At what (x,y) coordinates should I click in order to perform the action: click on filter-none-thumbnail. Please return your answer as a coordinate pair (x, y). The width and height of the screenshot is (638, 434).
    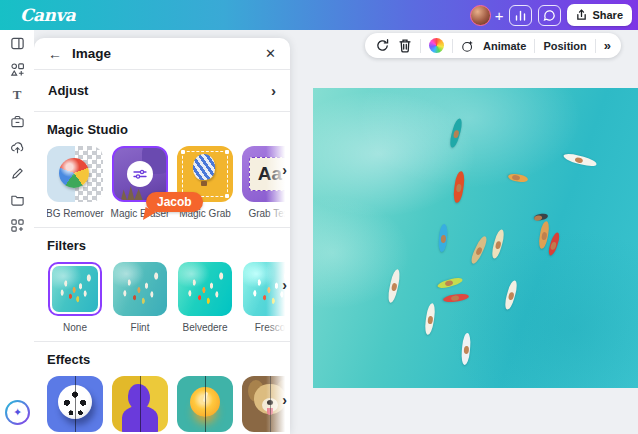
    Looking at the image, I should click on (75, 289).